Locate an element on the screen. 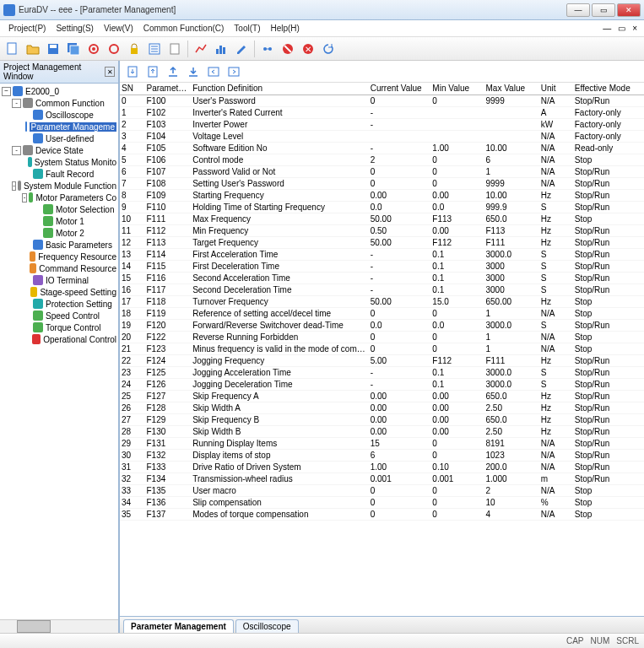 The width and height of the screenshot is (644, 648). table-cell: F136 is located at coordinates (167, 502).